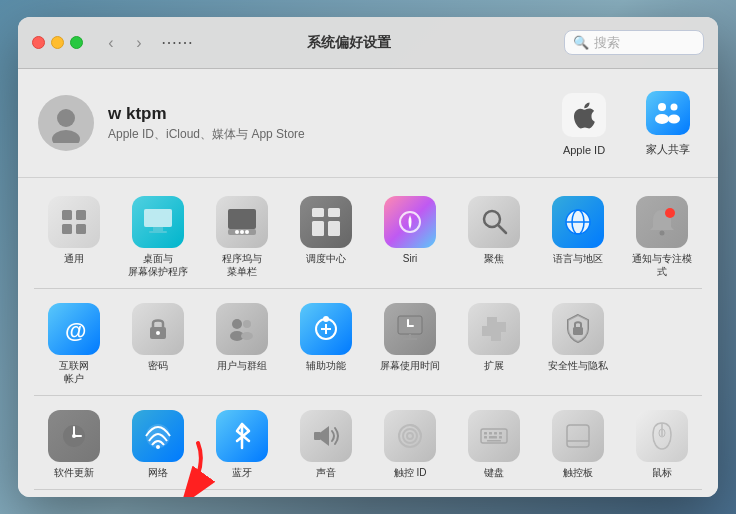 This screenshot has height=514, width=736. Describe the element at coordinates (242, 237) in the screenshot. I see `pref-dock: 程序坞与菜单栏` at that location.